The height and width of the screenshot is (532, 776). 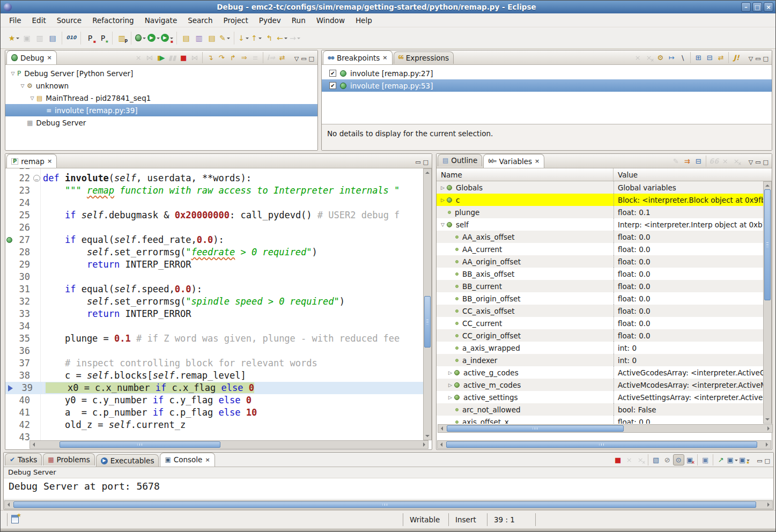 I want to click on code-line: 22def involute(self, userdata, **words):, so click(x=219, y=178).